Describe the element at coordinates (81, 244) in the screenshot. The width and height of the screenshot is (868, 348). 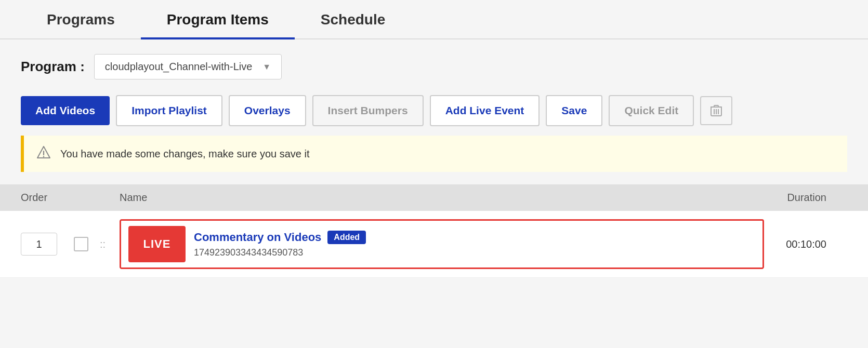
I see `row-checkbox-cell` at that location.